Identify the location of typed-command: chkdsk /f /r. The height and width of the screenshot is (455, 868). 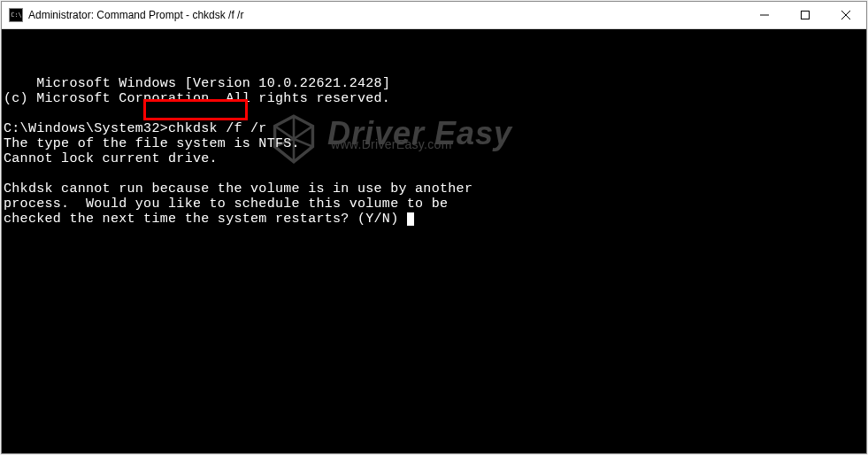
(218, 129).